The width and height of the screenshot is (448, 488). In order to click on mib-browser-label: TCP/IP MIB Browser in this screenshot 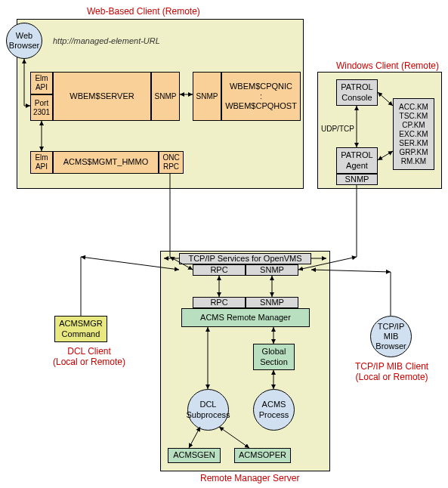, I will do `click(391, 337)`.